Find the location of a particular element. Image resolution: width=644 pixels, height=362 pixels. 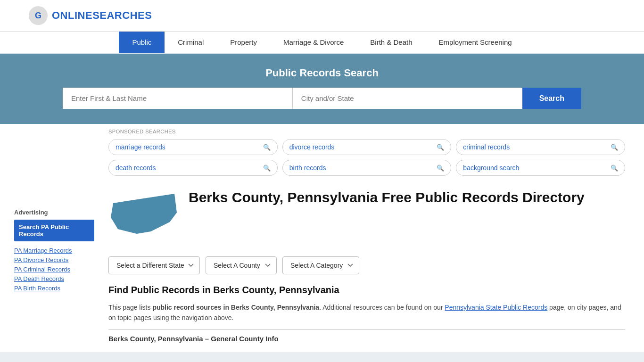

nav-item-employment: Employment Screening is located at coordinates (475, 42).